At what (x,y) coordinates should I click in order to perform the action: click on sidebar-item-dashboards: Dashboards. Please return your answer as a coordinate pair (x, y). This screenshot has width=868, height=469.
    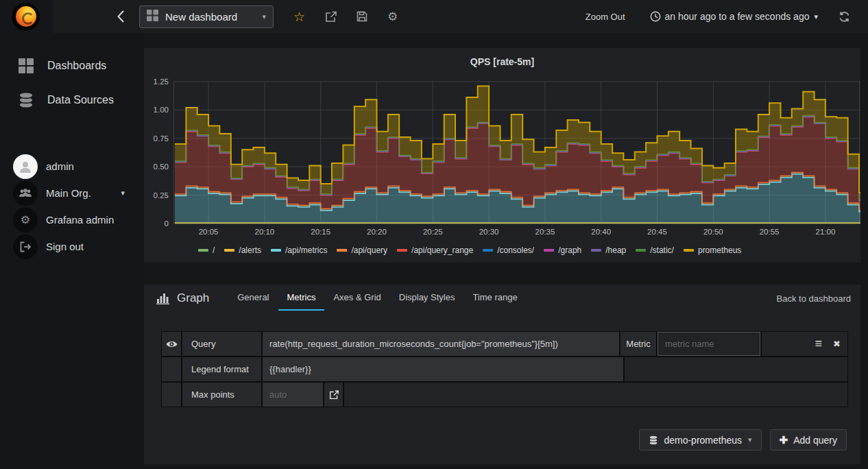
    Looking at the image, I should click on (72, 66).